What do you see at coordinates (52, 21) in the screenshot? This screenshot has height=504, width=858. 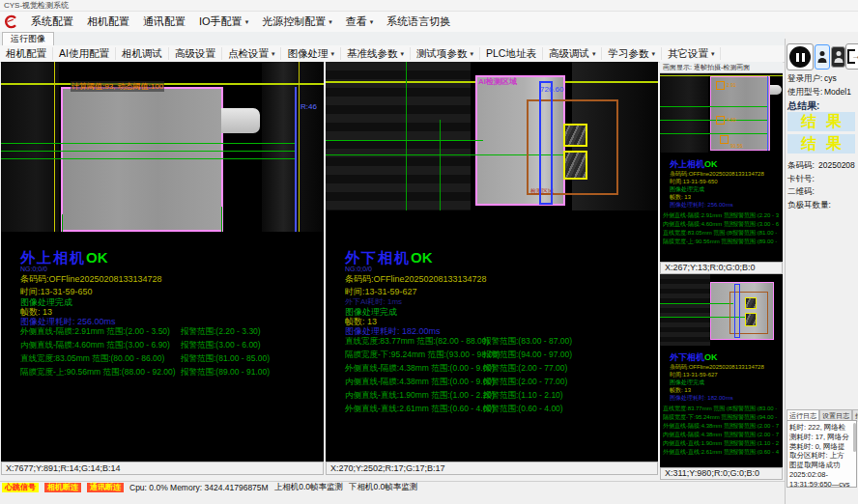 I see `menu-item-system-config: 系统配置` at bounding box center [52, 21].